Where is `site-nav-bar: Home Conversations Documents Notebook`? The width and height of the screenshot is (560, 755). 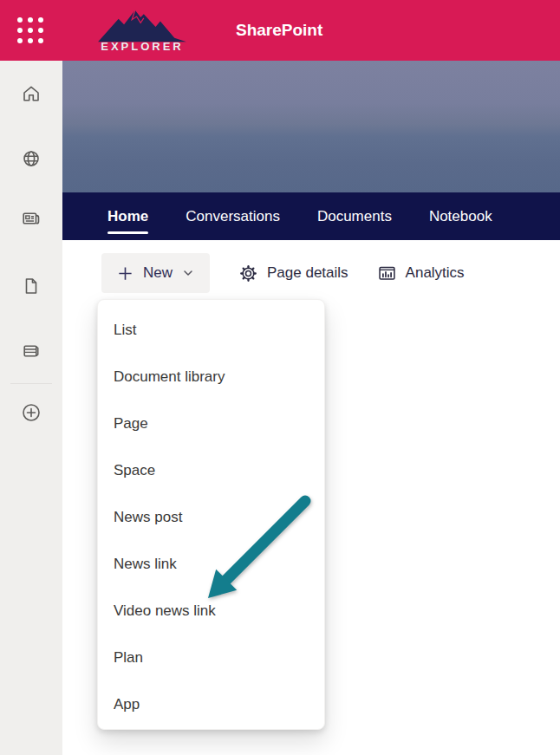
site-nav-bar: Home Conversations Documents Notebook is located at coordinates (311, 217).